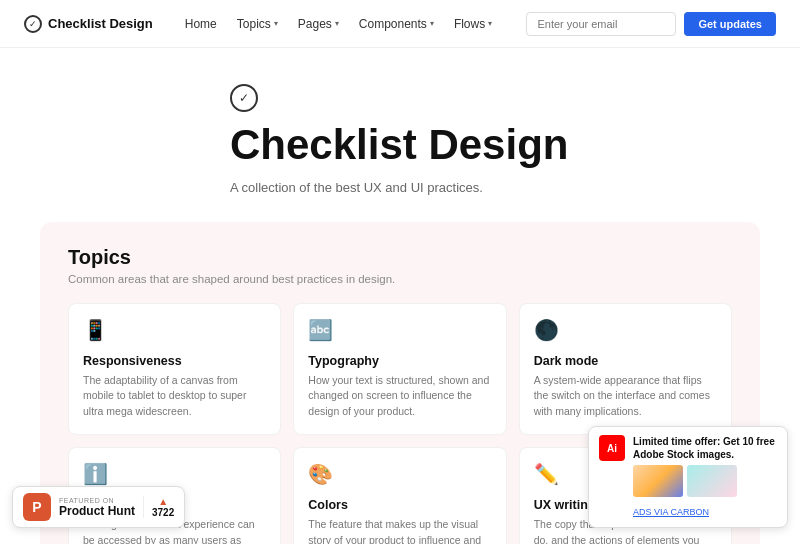 The width and height of the screenshot is (800, 544). I want to click on get-updates-button: Get updates, so click(730, 24).